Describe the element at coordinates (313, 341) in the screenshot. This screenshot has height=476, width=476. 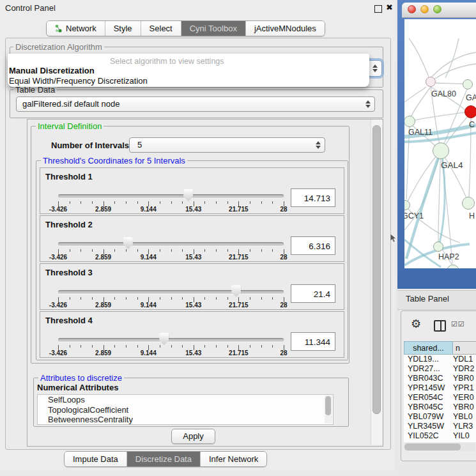
I see `threshold-value-field: 11.344` at that location.